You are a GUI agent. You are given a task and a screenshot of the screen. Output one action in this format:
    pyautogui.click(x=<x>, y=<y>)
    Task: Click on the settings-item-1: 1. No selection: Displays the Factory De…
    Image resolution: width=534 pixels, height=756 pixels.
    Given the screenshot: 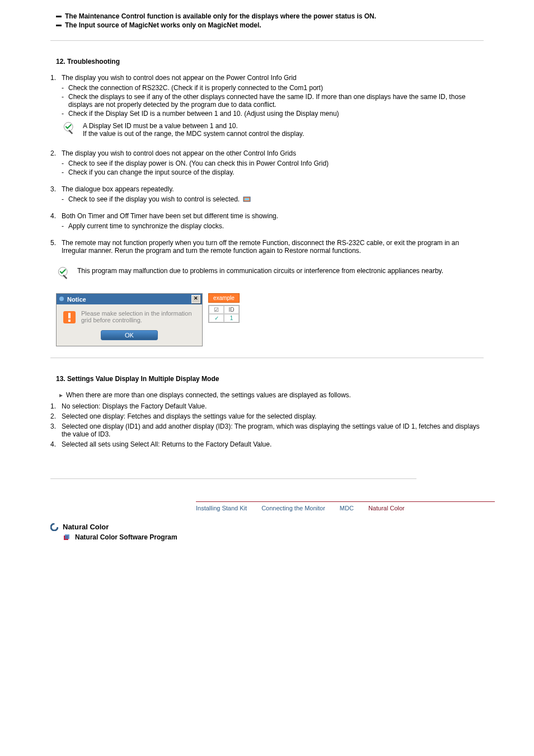 What is the action you would take?
    pyautogui.click(x=267, y=406)
    